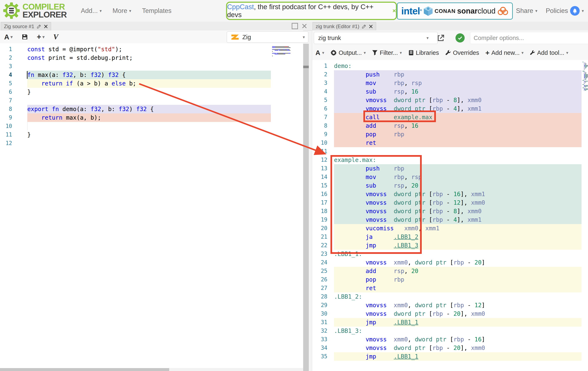 The image size is (588, 371). Describe the element at coordinates (149, 66) in the screenshot. I see `source-code-line: 3` at that location.